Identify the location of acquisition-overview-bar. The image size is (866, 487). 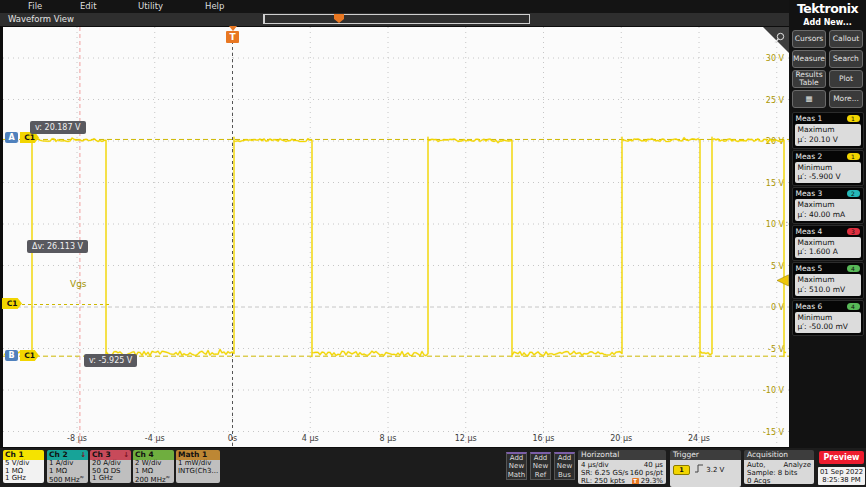
(396, 19).